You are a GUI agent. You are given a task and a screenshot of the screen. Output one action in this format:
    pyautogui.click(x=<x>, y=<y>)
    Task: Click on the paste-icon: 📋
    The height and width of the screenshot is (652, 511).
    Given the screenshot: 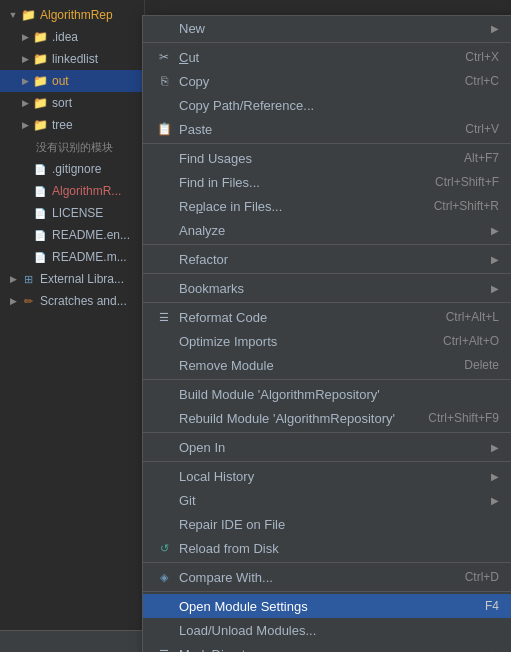 What is the action you would take?
    pyautogui.click(x=164, y=129)
    